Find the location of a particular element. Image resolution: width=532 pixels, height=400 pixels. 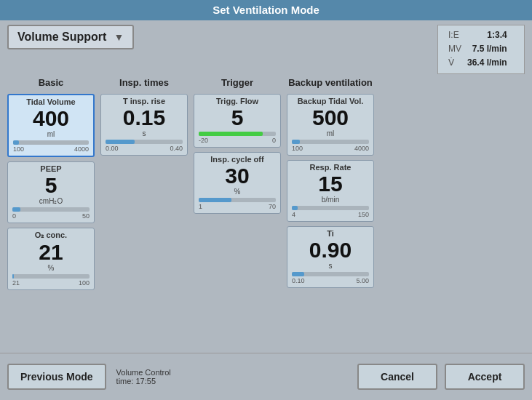

param-unit-backup-1: b/min is located at coordinates (330, 199).